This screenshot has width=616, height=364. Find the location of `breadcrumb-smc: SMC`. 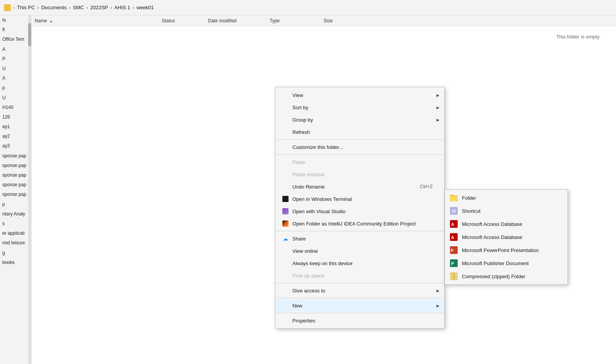

breadcrumb-smc: SMC is located at coordinates (79, 8).